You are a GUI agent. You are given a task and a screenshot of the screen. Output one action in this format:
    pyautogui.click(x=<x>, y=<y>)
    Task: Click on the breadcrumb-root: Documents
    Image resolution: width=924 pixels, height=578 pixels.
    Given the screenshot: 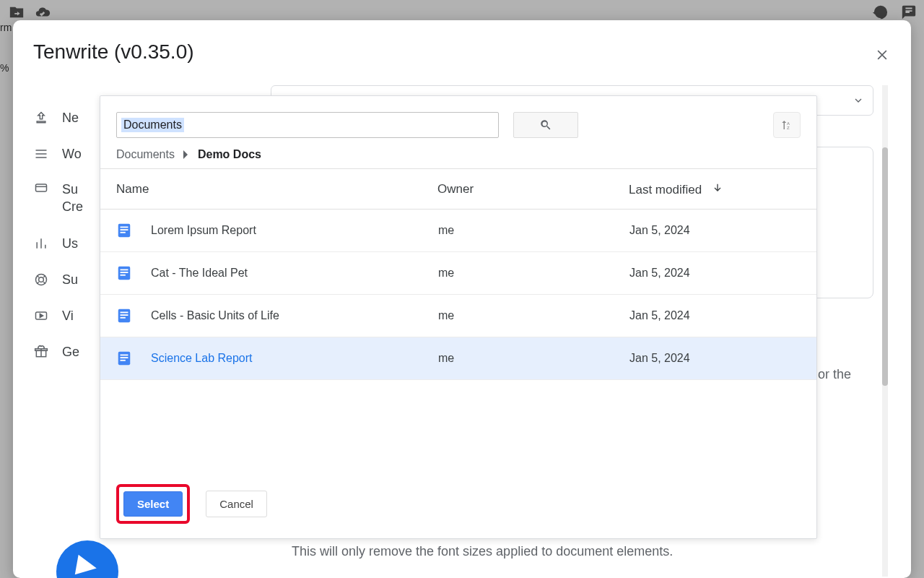 What is the action you would take?
    pyautogui.click(x=146, y=155)
    